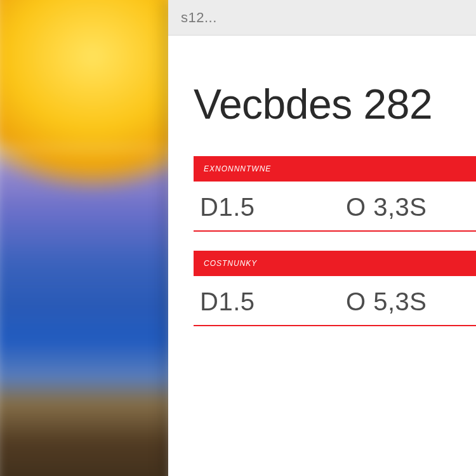 This screenshot has width=476, height=476. What do you see at coordinates (230, 263) in the screenshot?
I see `section-header-label: COSTNUNKY` at bounding box center [230, 263].